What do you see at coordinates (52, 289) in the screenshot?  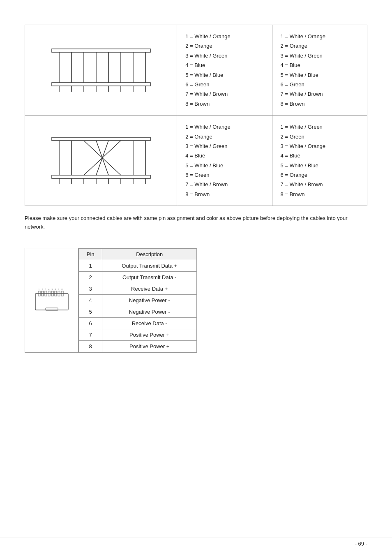 I see `svg-text: 5` at bounding box center [52, 289].